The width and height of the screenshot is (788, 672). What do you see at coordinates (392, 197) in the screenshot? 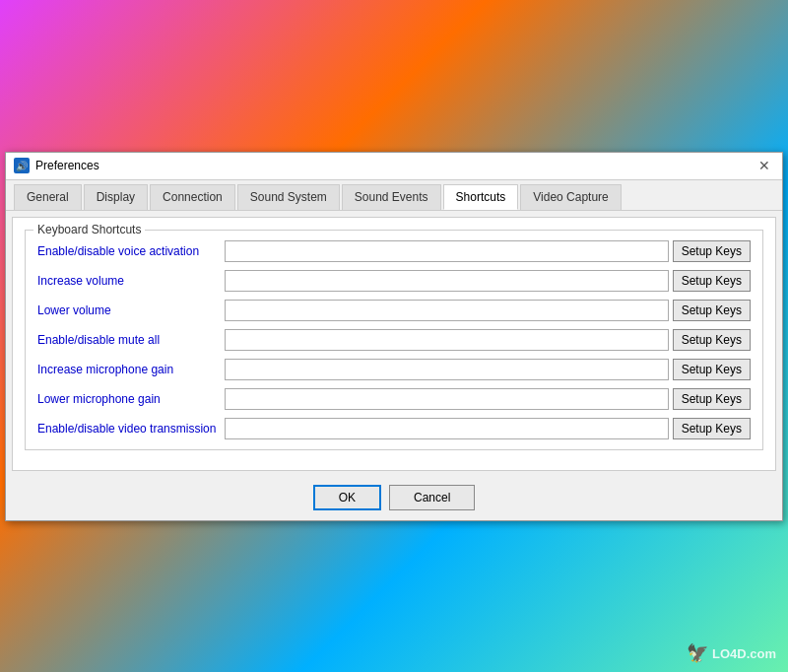
I see `tab-sound-events: Sound Events` at bounding box center [392, 197].